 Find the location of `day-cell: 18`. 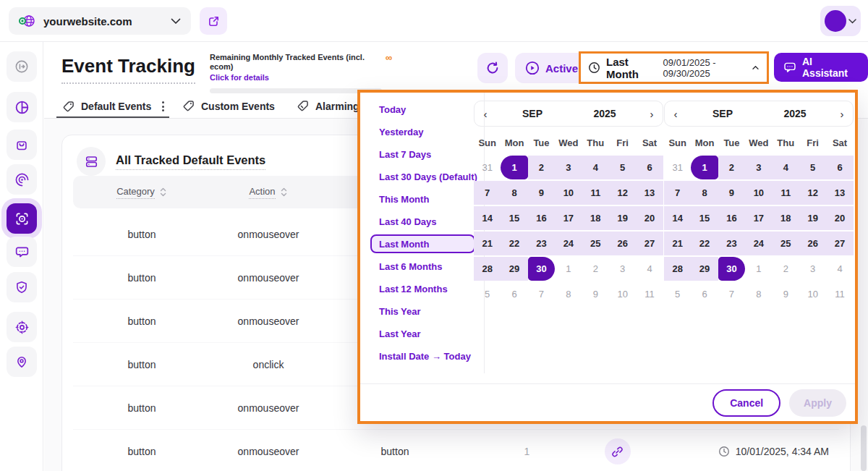

day-cell: 18 is located at coordinates (786, 218).